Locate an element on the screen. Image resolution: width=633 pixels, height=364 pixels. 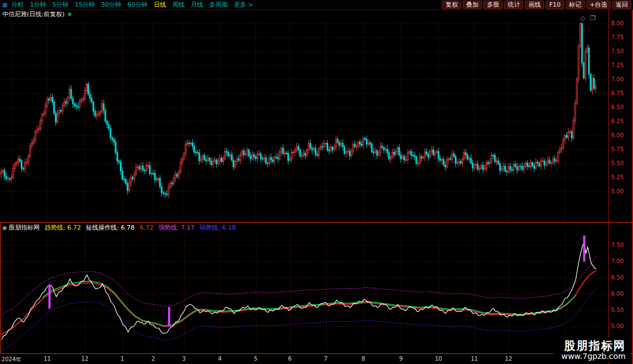
main-axis-label: 5.25 is located at coordinates (617, 177).